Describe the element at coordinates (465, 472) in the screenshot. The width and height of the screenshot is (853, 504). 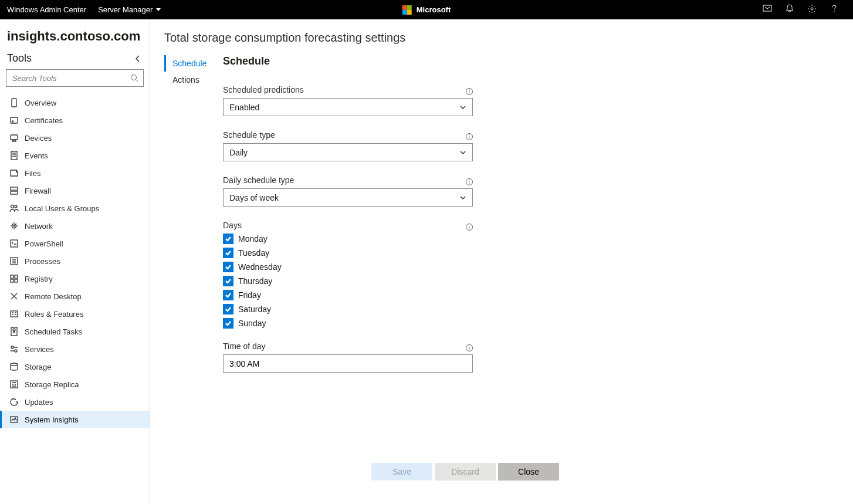
I see `discard-button: Discard` at that location.